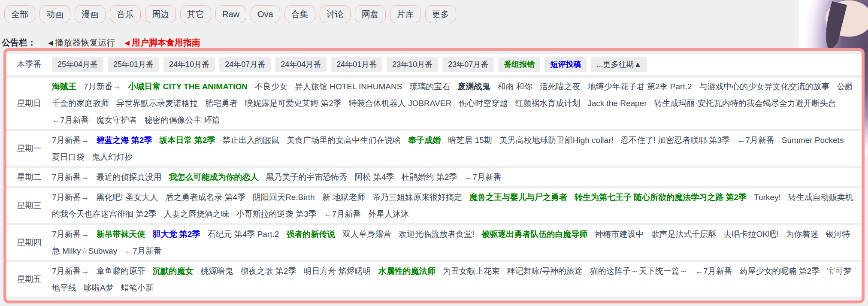 The image size is (868, 306). Describe the element at coordinates (188, 87) in the screenshot. I see `anime-title-link: 小城日常 CITY THE ANIMATION` at that location.